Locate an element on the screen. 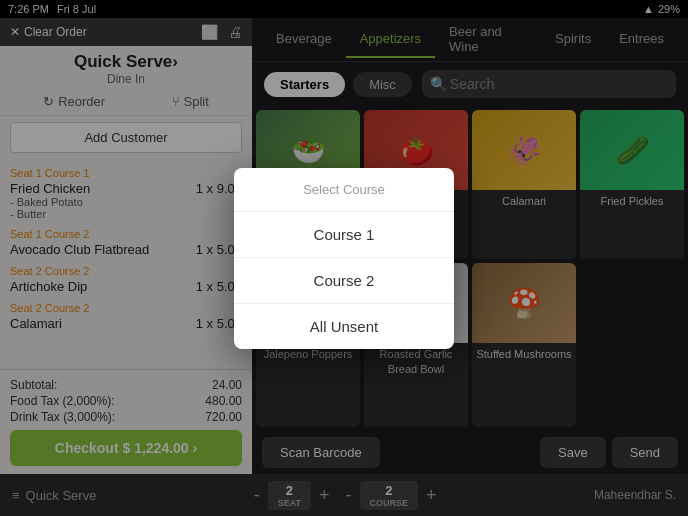 The image size is (688, 516). modal-options: Course 1Course 2All Unsent is located at coordinates (344, 280).